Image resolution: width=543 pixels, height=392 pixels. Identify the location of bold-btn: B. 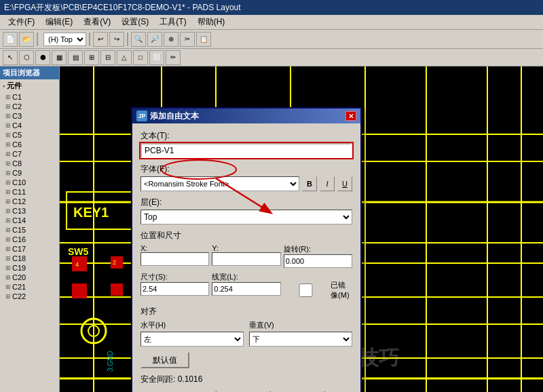
(310, 184).